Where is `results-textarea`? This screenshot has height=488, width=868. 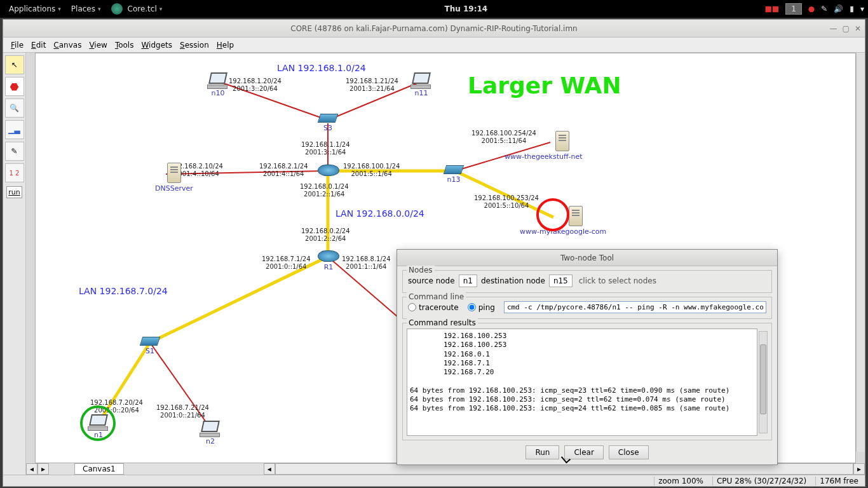
results-textarea is located at coordinates (582, 383).